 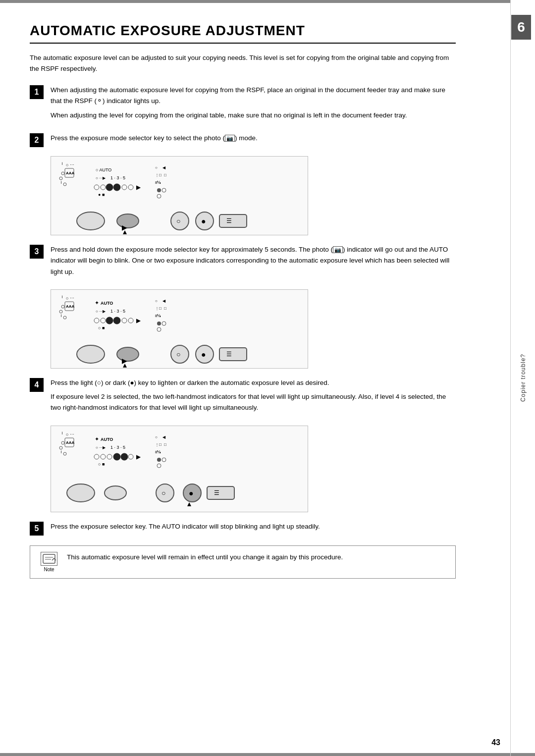 I want to click on step-text-4: Press the light (○) or dark (●) key to l…, so click(x=253, y=397).